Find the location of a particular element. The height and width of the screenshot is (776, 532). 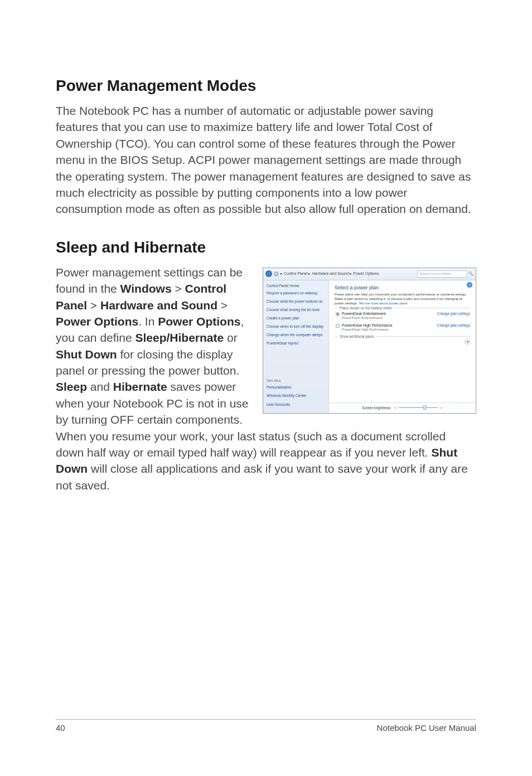

power-options-screenshot: ▸ Control Panel ▸ Hardware and Sound ▸ P… is located at coordinates (369, 341).